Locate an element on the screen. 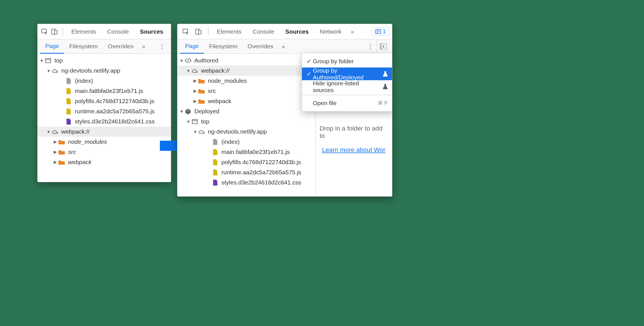  menu-group-by-folder: ✓ Group by folder is located at coordinates (347, 61).